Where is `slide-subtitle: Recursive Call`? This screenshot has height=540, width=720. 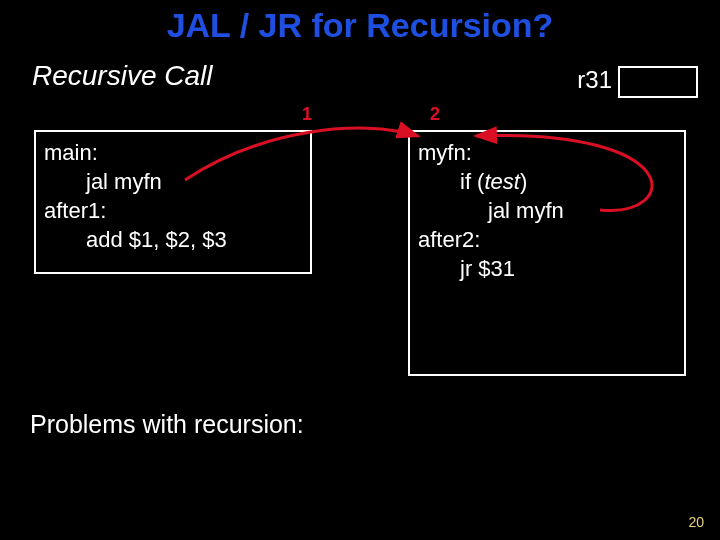
slide-subtitle: Recursive Call is located at coordinates (122, 76).